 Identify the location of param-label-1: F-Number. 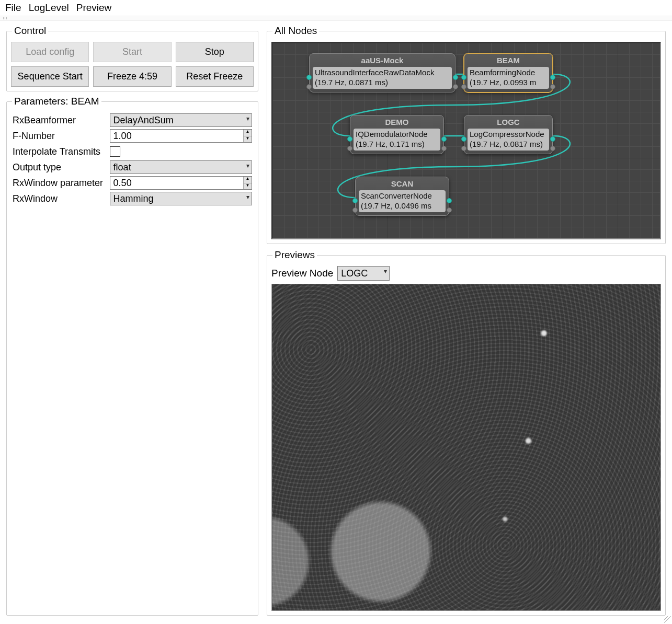
(60, 136).